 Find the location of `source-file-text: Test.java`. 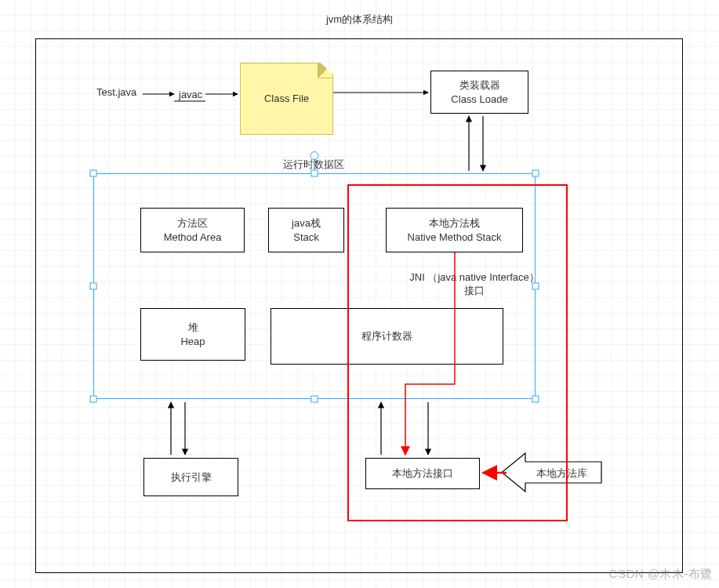

source-file-text: Test.java is located at coordinates (116, 93).